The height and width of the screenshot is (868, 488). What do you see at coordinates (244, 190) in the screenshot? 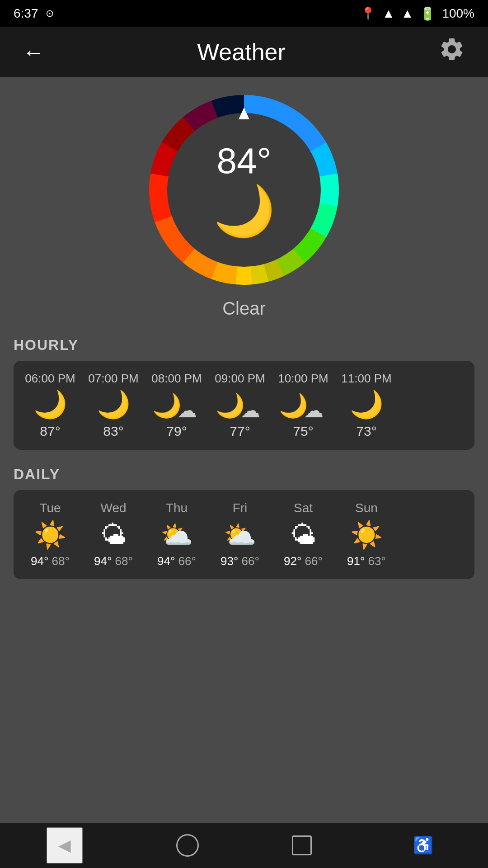
I see `dial-inner: 84° 🌙` at bounding box center [244, 190].